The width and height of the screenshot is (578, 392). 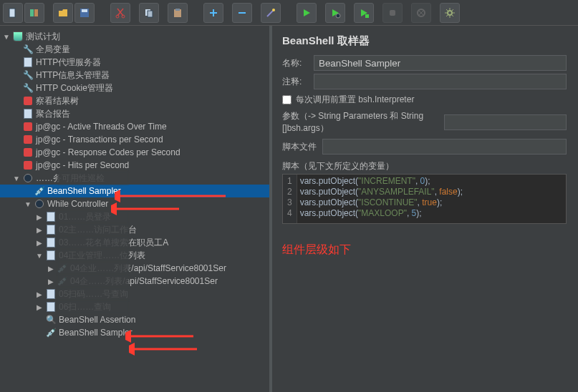 I want to click on tree-item: ▶💉04企……列表/api/StaffService8001Ser, so click(x=135, y=281).